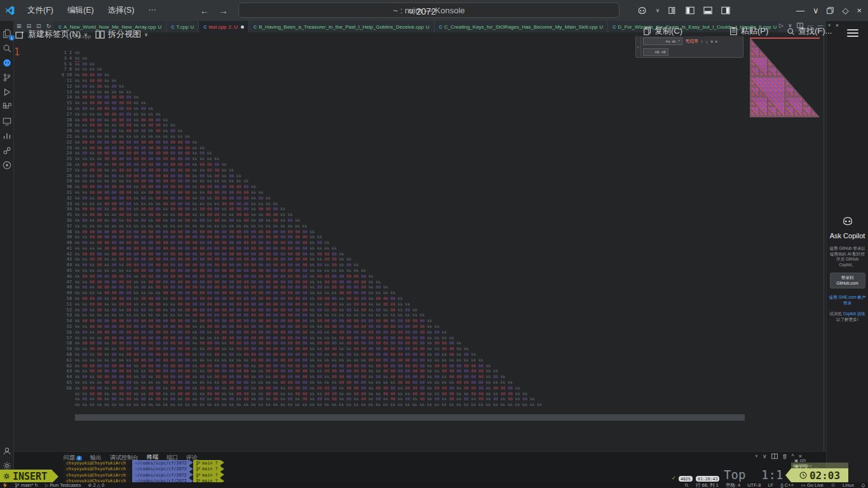 Image resolution: width=868 pixels, height=488 pixels. I want to click on copilot-ghe-link: 使用 GHE.com 帐户登录, so click(848, 300).